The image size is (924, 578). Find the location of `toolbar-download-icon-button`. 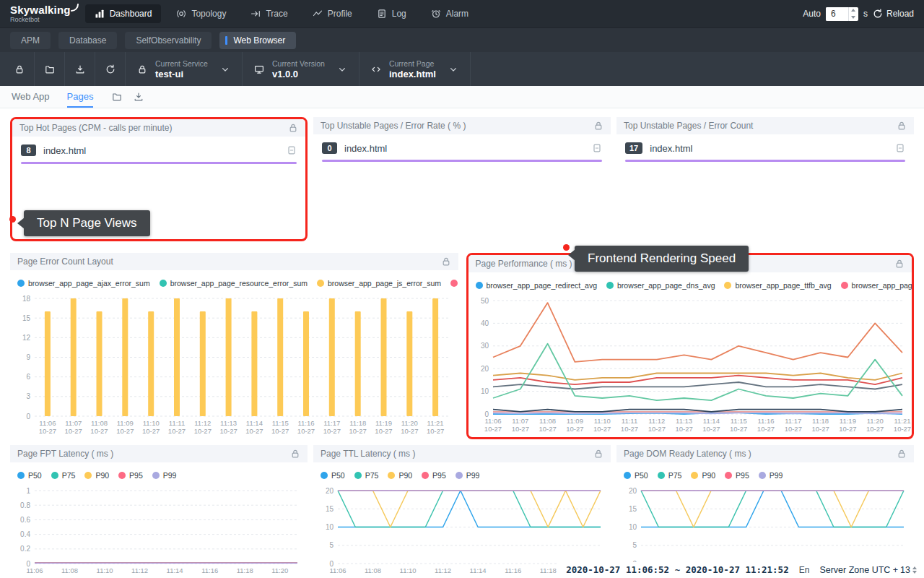

toolbar-download-icon-button is located at coordinates (80, 69).